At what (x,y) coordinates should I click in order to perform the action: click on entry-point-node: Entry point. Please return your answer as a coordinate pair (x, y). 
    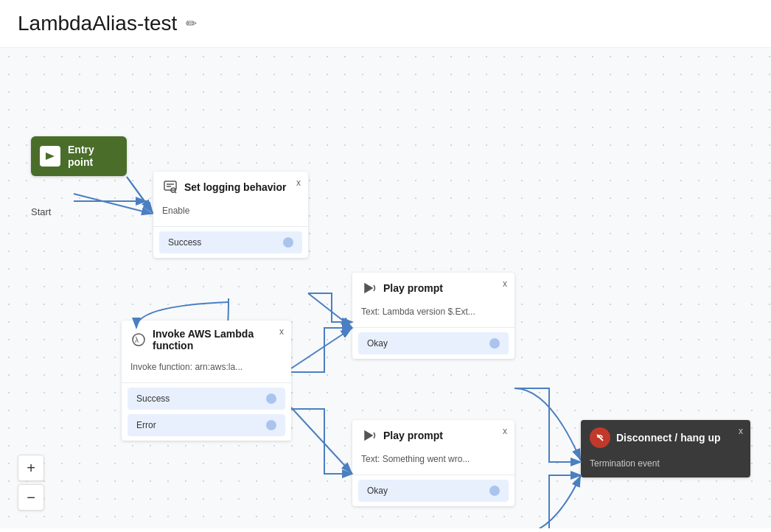
    Looking at the image, I should click on (79, 156).